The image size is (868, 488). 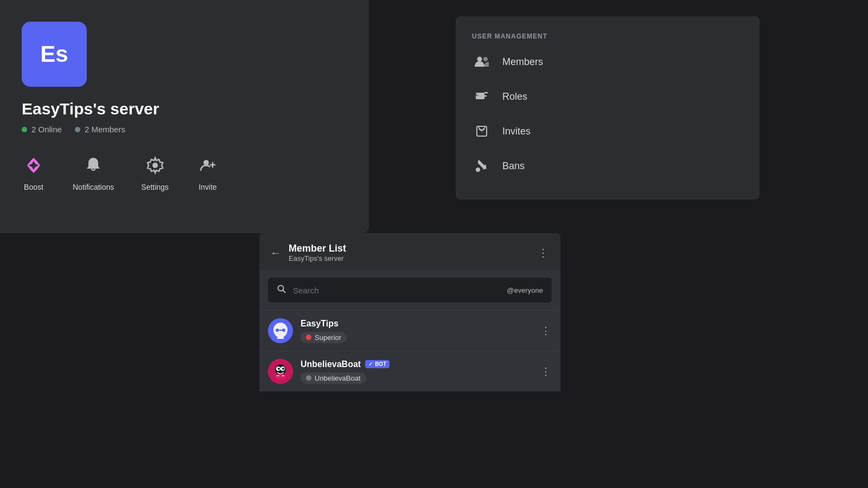 What do you see at coordinates (417, 372) in the screenshot?
I see `member-info-unbelieva: UnbelievaBoat ✓ BOT UnbelievaBoat` at bounding box center [417, 372].